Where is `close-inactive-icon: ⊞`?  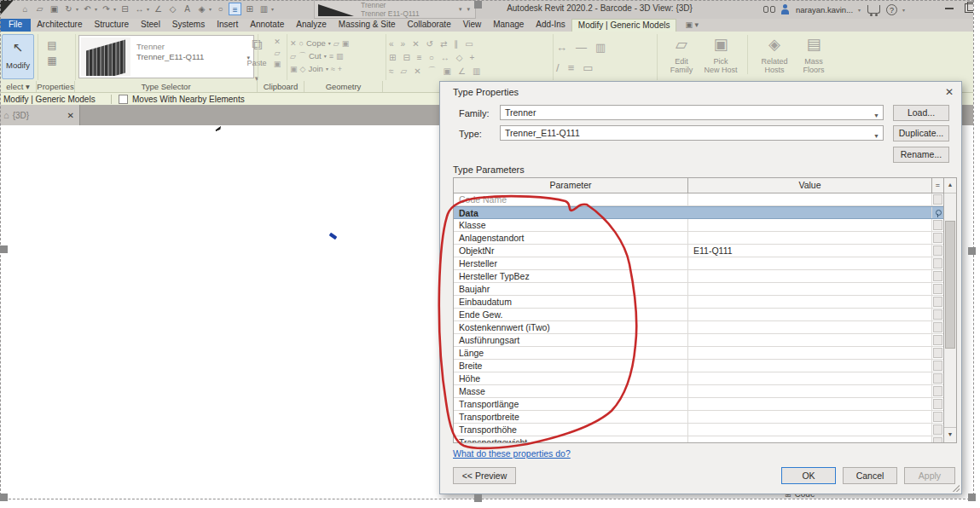 close-inactive-icon: ⊞ is located at coordinates (249, 9).